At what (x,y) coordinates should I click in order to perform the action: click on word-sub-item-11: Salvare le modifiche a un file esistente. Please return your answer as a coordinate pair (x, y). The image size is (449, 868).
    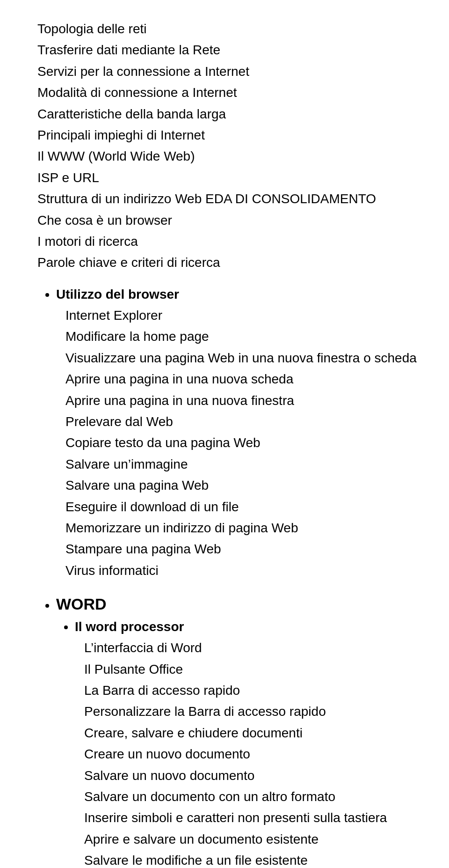
    Looking at the image, I should click on (253, 859).